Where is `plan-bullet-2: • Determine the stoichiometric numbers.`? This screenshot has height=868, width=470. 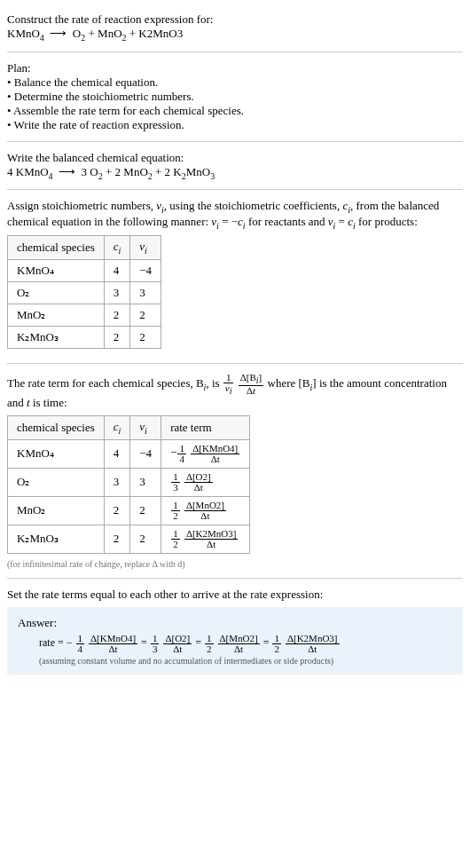 plan-bullet-2: • Determine the stoichiometric numbers. is located at coordinates (235, 97).